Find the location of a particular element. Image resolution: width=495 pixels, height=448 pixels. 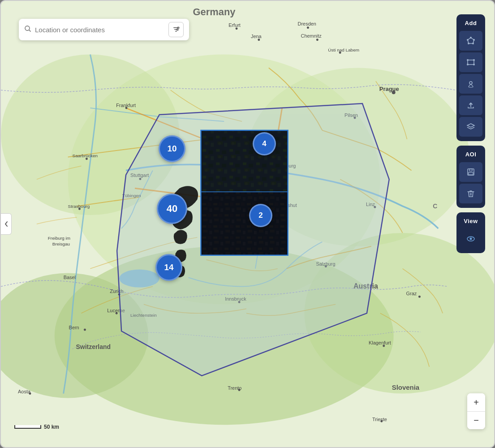

svg-text: Basel is located at coordinates (70, 278).